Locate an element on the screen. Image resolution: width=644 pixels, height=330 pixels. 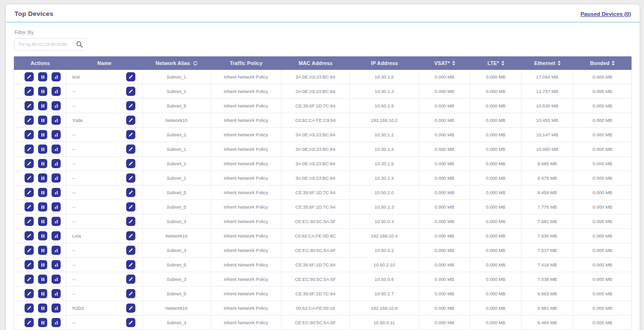
network-alias-cell: Subnet_5 is located at coordinates (177, 265).